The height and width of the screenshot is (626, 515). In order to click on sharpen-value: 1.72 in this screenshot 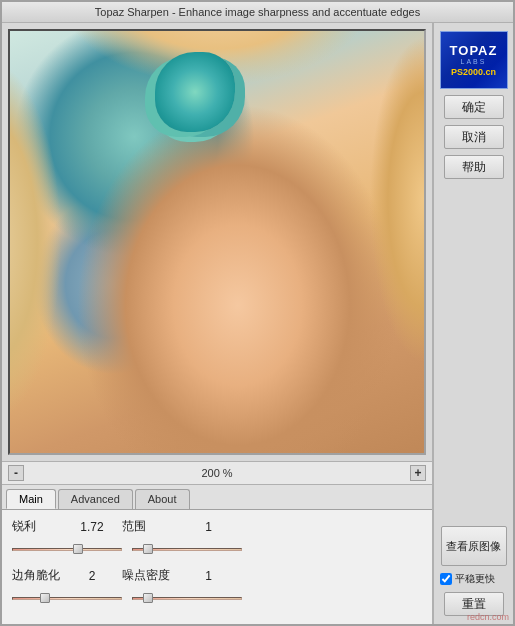, I will do `click(92, 527)`.